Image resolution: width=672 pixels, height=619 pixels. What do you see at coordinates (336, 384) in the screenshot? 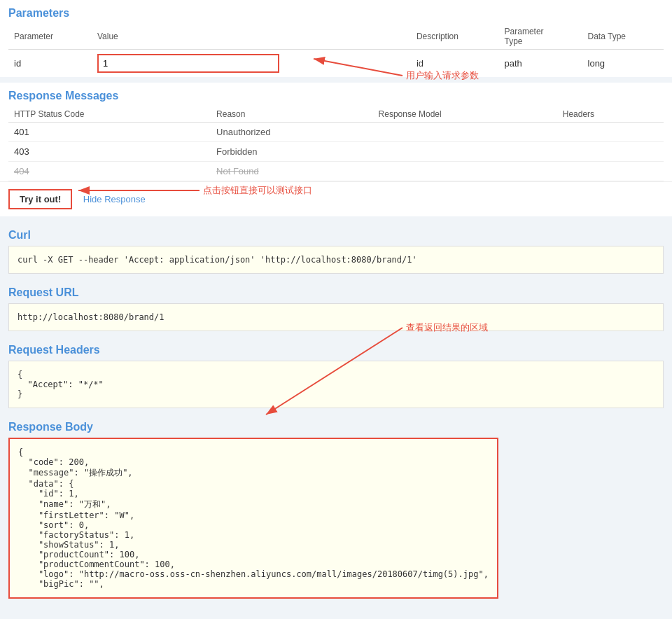
I see `request-headers-value: { "Accept": "*/*" }` at bounding box center [336, 384].